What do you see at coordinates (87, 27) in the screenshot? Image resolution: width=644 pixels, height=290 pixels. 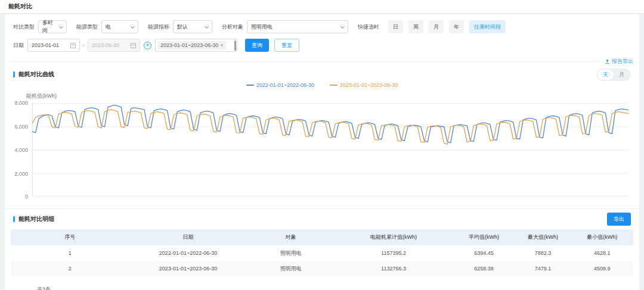 I see `energy-type-label: 能源类型` at bounding box center [87, 27].